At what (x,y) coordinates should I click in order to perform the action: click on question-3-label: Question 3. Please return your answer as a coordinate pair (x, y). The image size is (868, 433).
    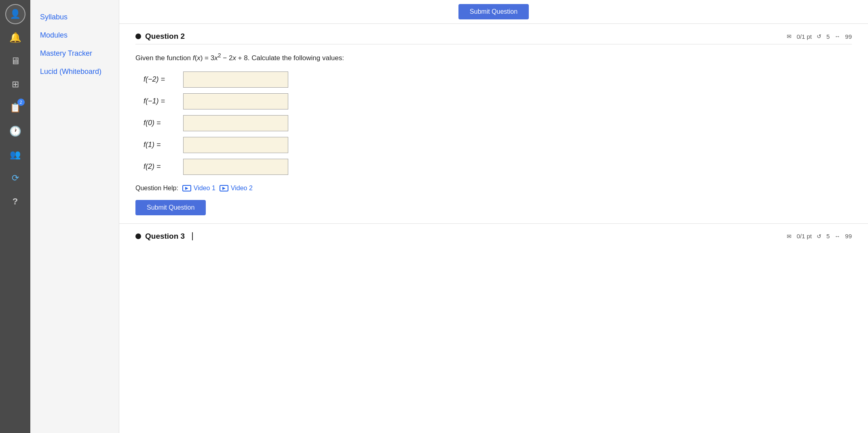
    Looking at the image, I should click on (165, 236).